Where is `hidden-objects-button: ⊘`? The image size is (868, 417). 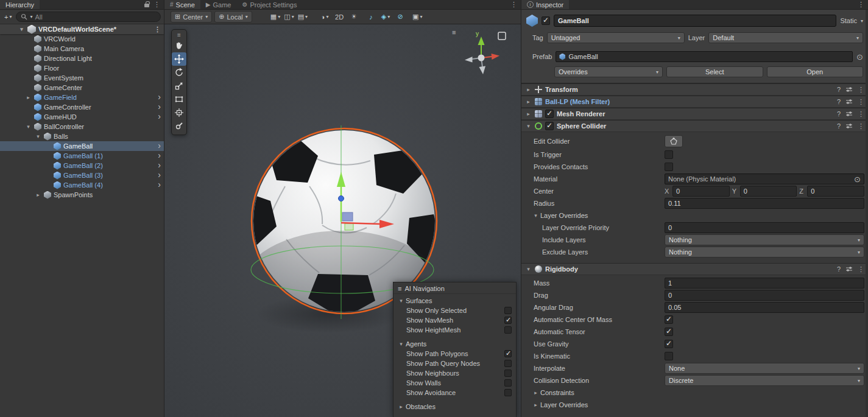
hidden-objects-button: ⊘ is located at coordinates (400, 17).